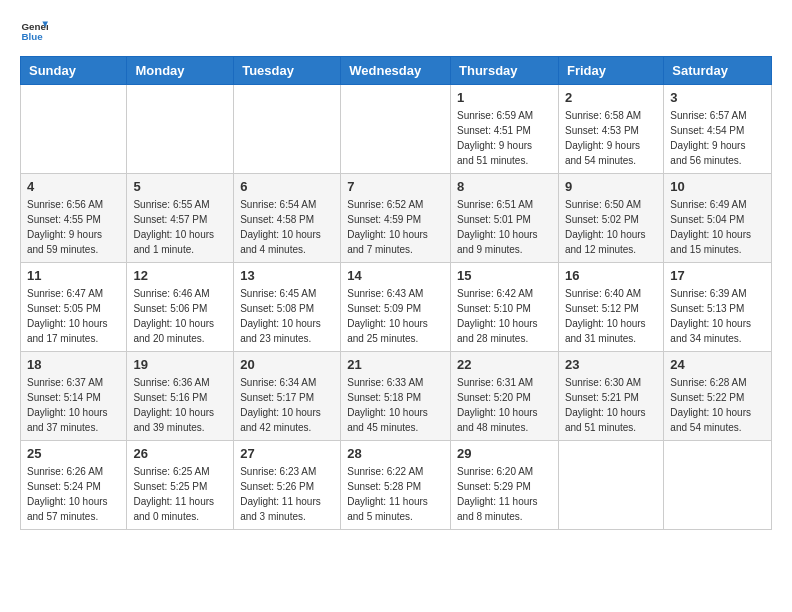 Image resolution: width=792 pixels, height=612 pixels. I want to click on day-number: 23, so click(611, 364).